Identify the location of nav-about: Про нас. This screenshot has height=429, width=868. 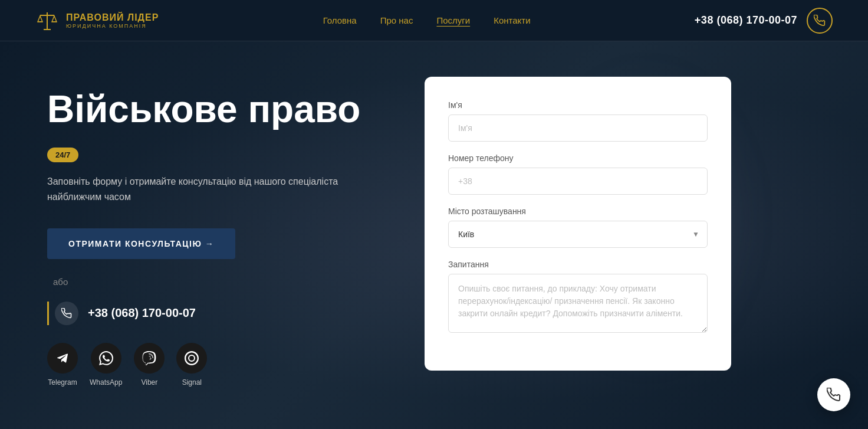
(397, 20).